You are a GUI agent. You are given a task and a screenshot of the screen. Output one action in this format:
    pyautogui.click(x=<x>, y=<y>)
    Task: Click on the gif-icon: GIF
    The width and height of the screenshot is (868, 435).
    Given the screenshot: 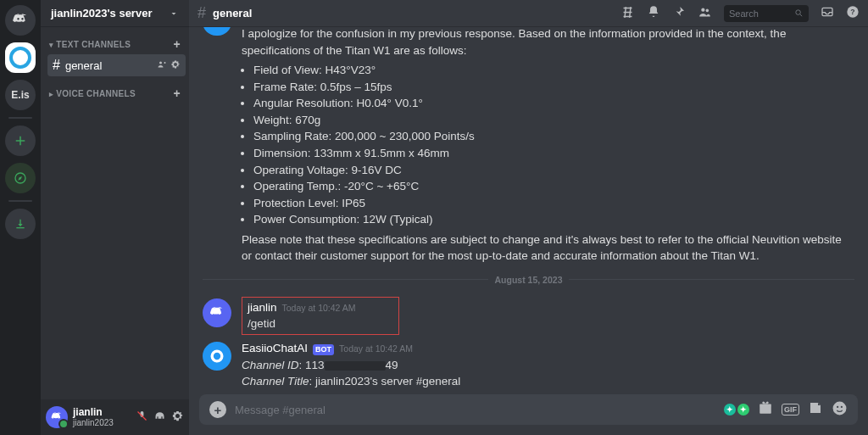 What is the action you would take?
    pyautogui.click(x=790, y=410)
    